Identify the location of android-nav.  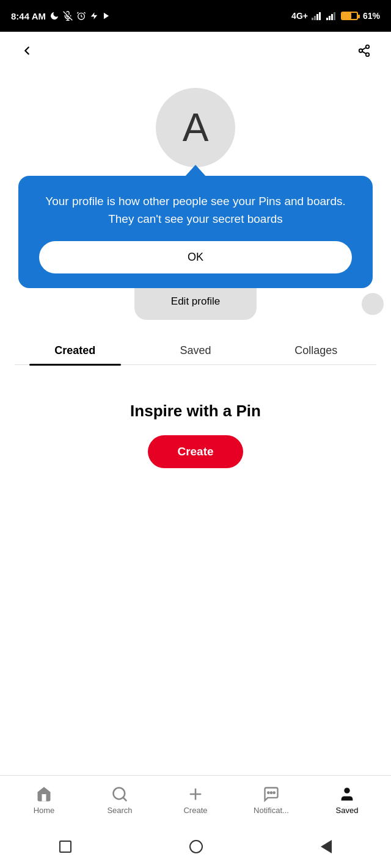
(196, 847).